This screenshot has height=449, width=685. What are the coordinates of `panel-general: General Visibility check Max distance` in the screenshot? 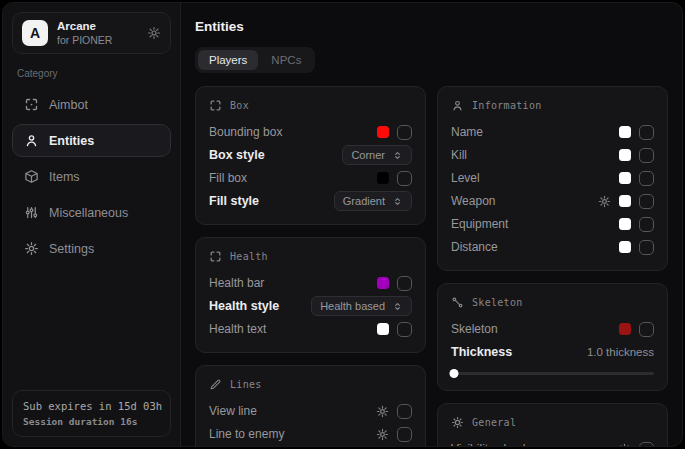 It's located at (552, 424).